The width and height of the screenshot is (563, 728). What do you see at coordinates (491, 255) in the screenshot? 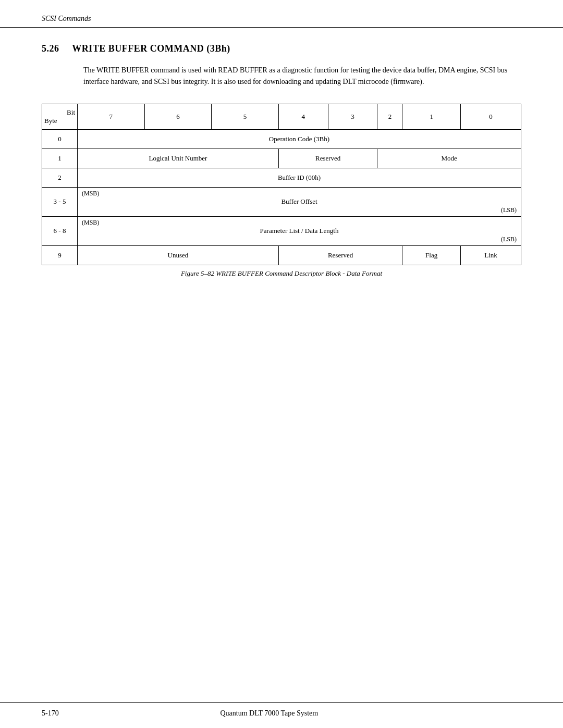
I see `link-cell: Link` at bounding box center [491, 255].